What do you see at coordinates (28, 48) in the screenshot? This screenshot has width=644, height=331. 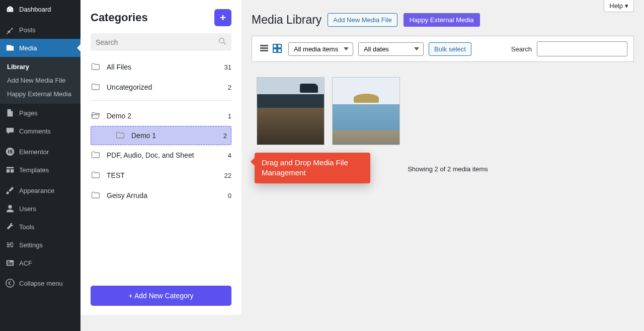 I see `nav-label: Media` at bounding box center [28, 48].